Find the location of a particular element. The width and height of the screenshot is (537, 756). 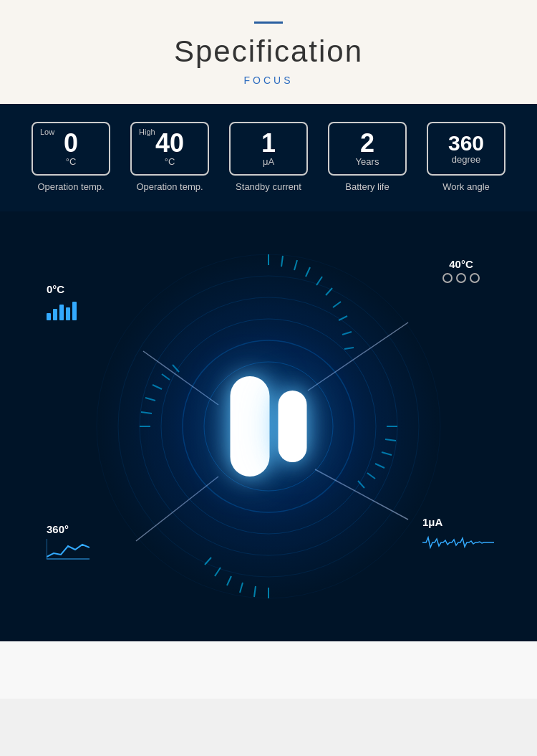

spec-label-top-0: Low is located at coordinates (47, 132).